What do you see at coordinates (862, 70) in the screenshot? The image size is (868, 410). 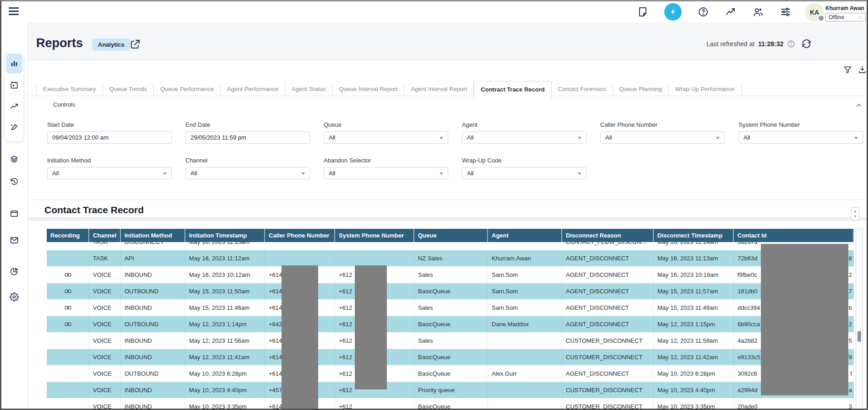 I see `download-icon` at bounding box center [862, 70].